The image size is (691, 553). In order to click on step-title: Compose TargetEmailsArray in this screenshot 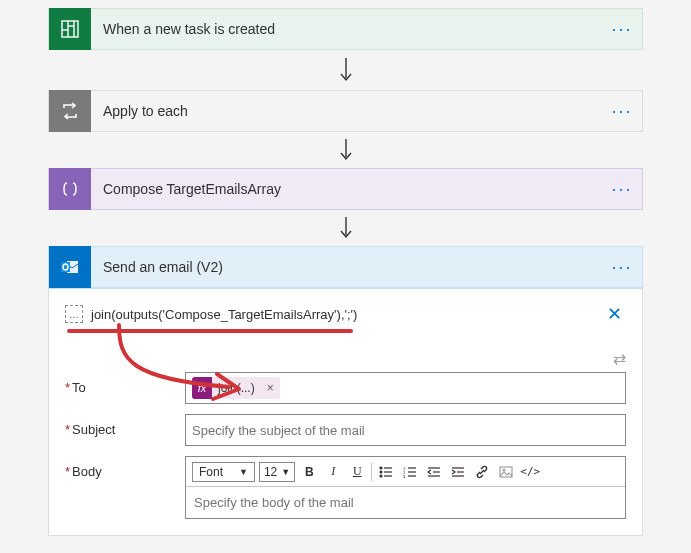, I will do `click(346, 189)`.